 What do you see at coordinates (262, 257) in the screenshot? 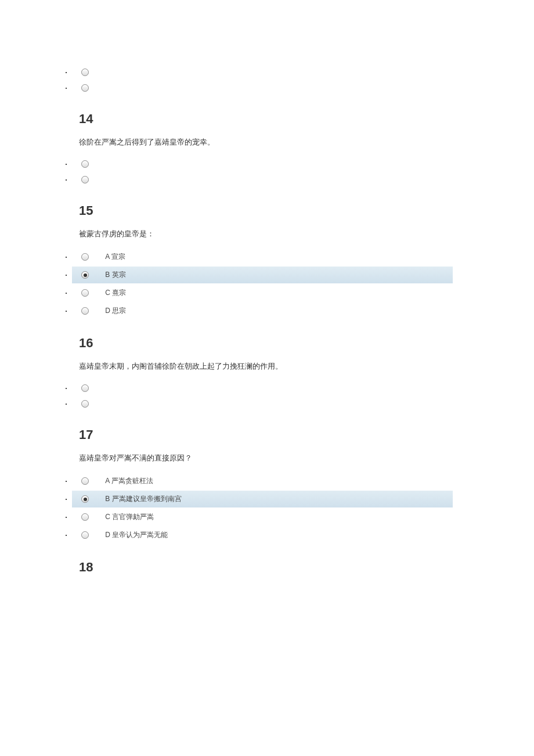
I see `option-item-a: A 宣宗` at bounding box center [262, 257].